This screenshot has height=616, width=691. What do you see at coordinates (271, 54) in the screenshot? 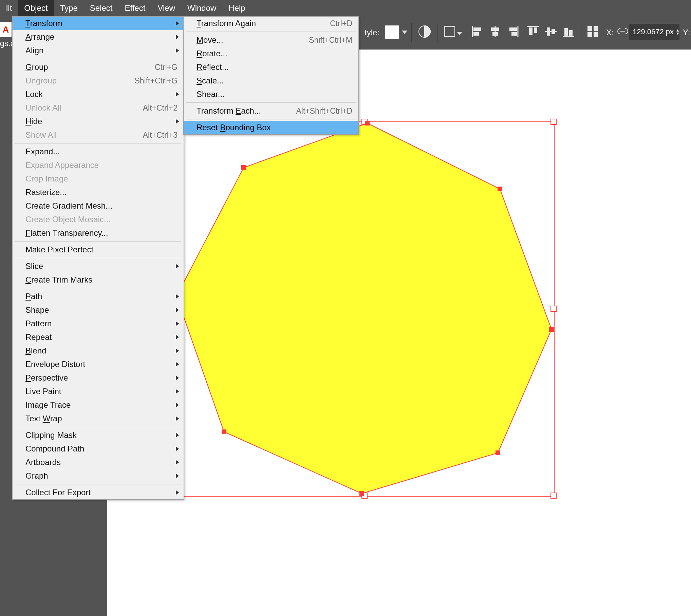
I see `transform-item-rotate: Rotate...` at bounding box center [271, 54].